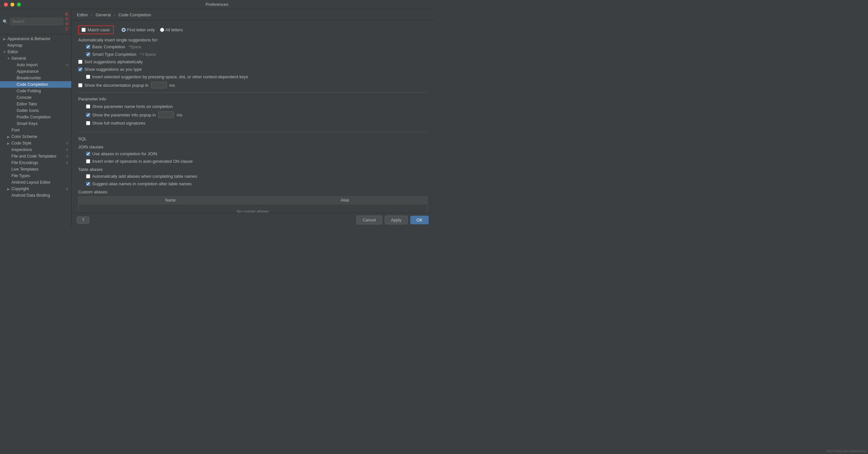 The width and height of the screenshot is (868, 454). What do you see at coordinates (139, 184) in the screenshot?
I see `suggest-alias-label: Suggest alias names in completion after …` at bounding box center [139, 184].